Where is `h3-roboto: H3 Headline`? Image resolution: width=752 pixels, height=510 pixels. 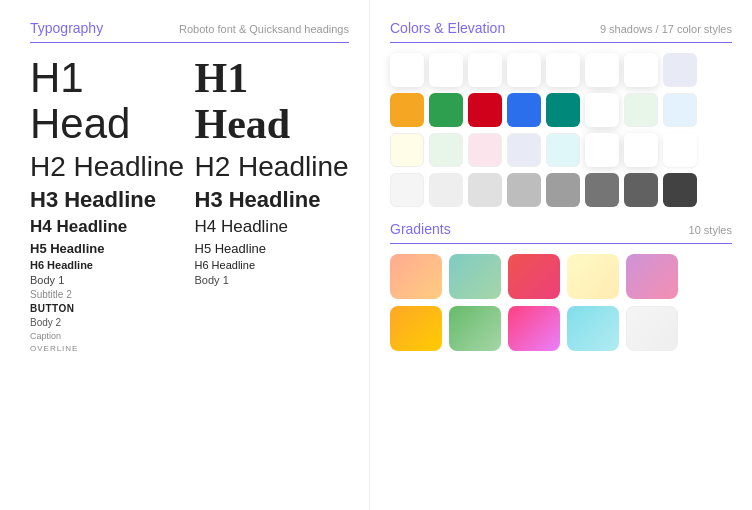
h3-roboto: H3 Headline is located at coordinates (108, 200).